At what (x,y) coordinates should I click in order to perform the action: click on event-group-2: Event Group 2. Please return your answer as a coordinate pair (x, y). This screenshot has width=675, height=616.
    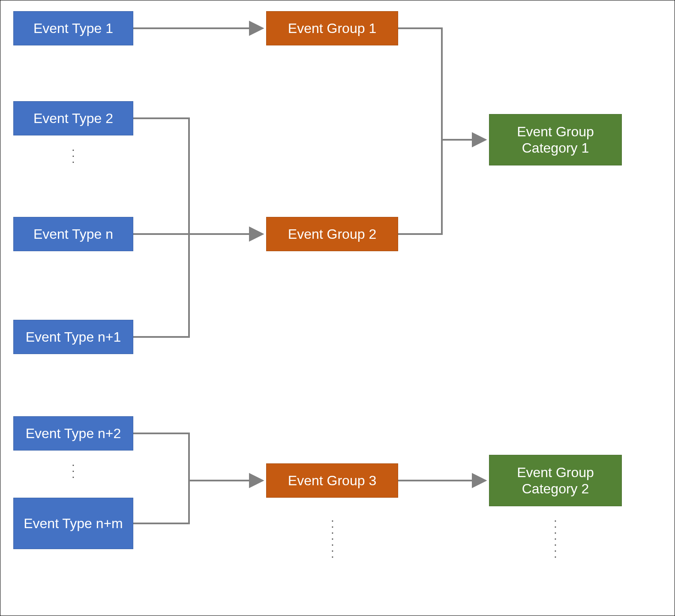
    Looking at the image, I should click on (332, 234).